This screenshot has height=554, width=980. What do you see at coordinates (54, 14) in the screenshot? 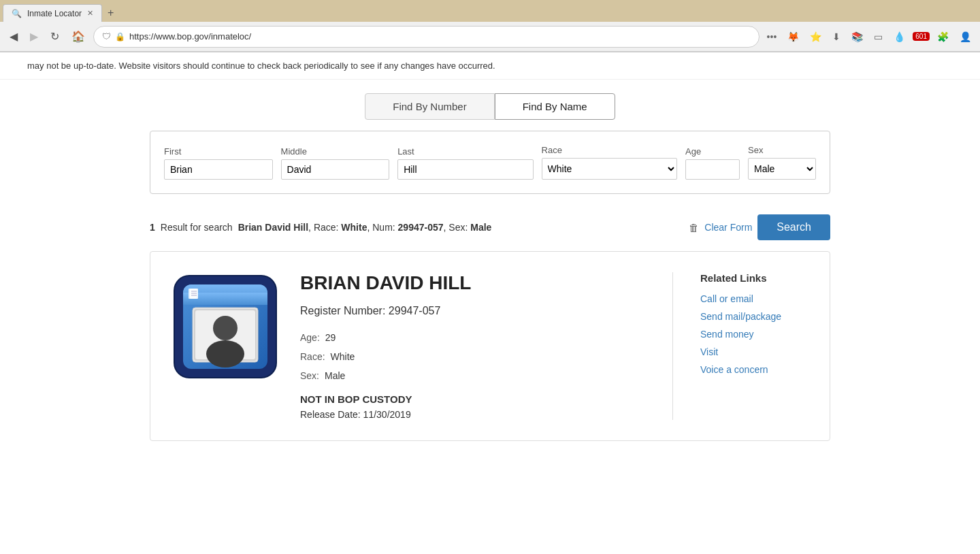
I see `tab-title: Inmate Locator` at bounding box center [54, 14].